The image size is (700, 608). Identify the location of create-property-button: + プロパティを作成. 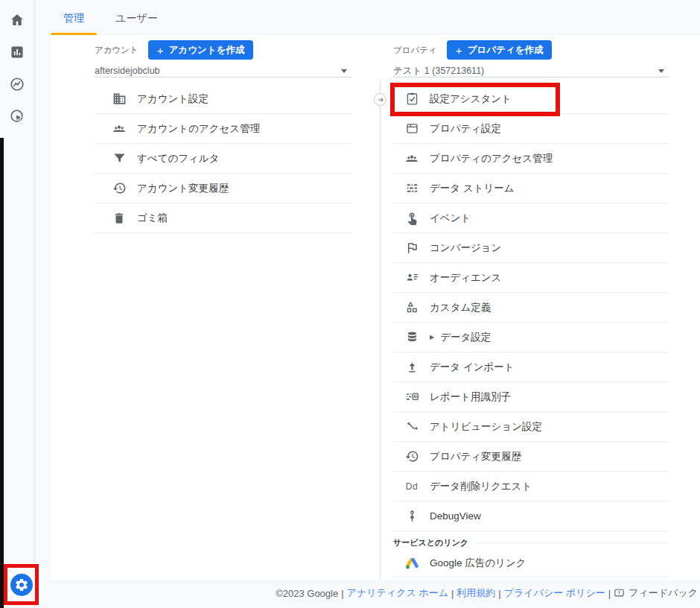
(500, 50).